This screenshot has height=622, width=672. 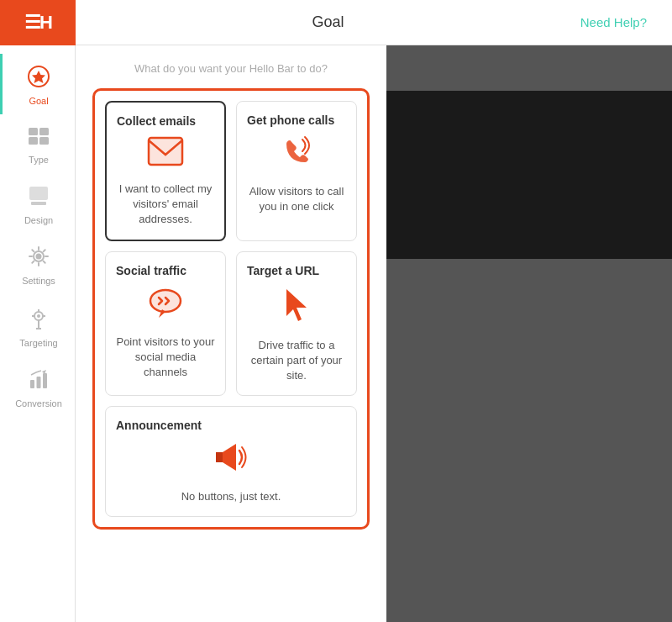 I want to click on cursor-icon, so click(x=297, y=308).